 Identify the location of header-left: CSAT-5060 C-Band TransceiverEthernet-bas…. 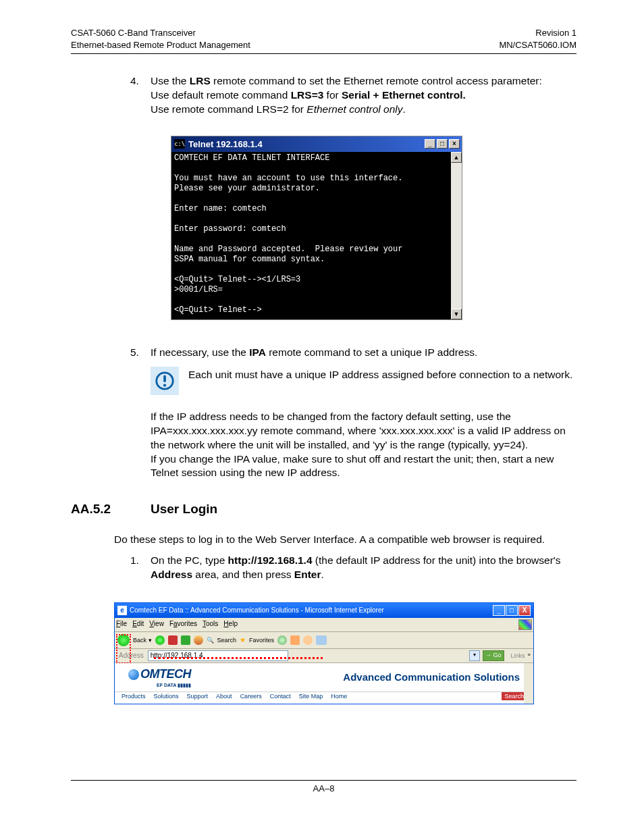
(161, 39).